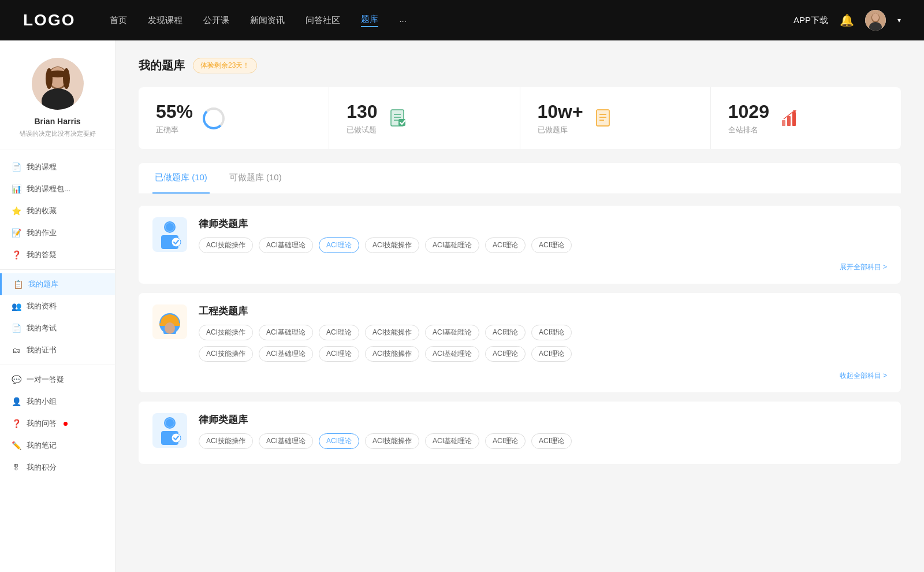  What do you see at coordinates (58, 402) in the screenshot?
I see `sidebar-item-groups: 👤 我的小组` at bounding box center [58, 402].